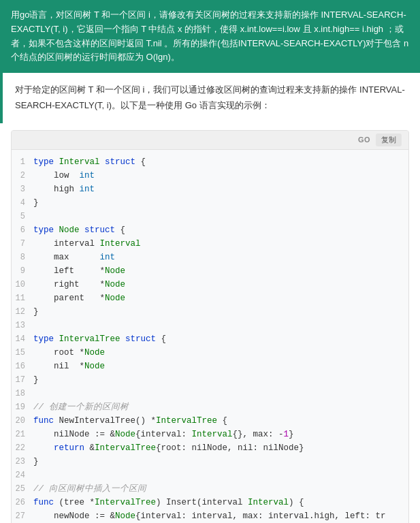 The height and width of the screenshot is (523, 420). I want to click on code-line: 16 nil *Node, so click(210, 366).